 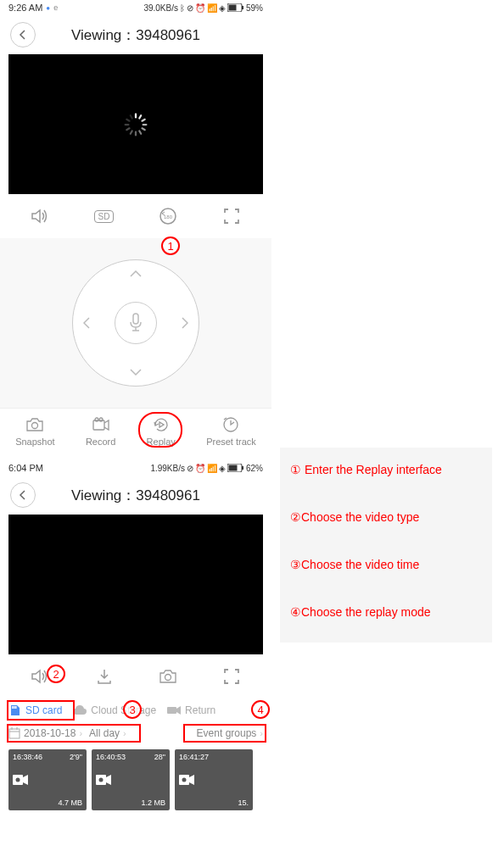 I want to click on tab-label: Snapshot, so click(x=35, y=442).